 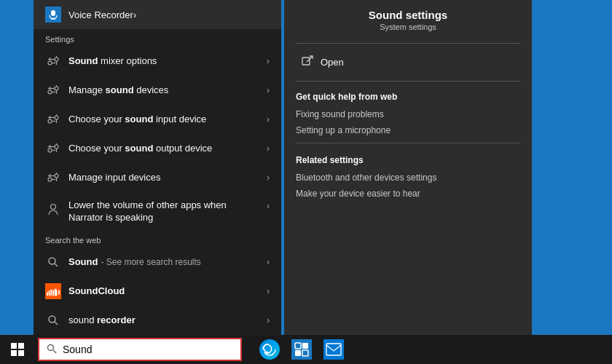 I want to click on sound-search-item: Sound - See more search results ›, so click(x=157, y=262).